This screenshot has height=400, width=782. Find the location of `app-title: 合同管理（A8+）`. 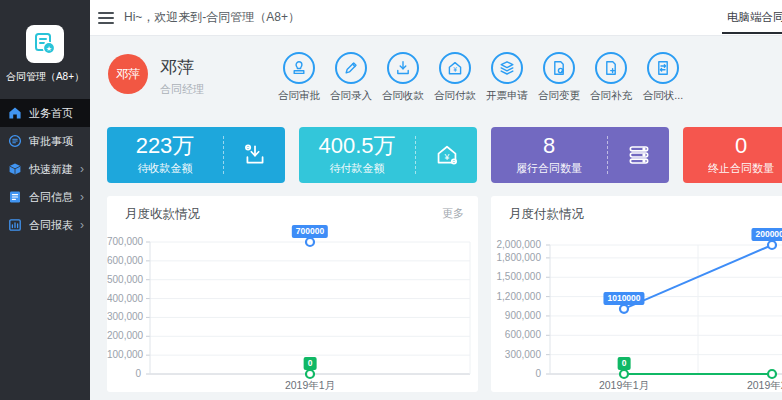

app-title: 合同管理（A8+） is located at coordinates (45, 77).